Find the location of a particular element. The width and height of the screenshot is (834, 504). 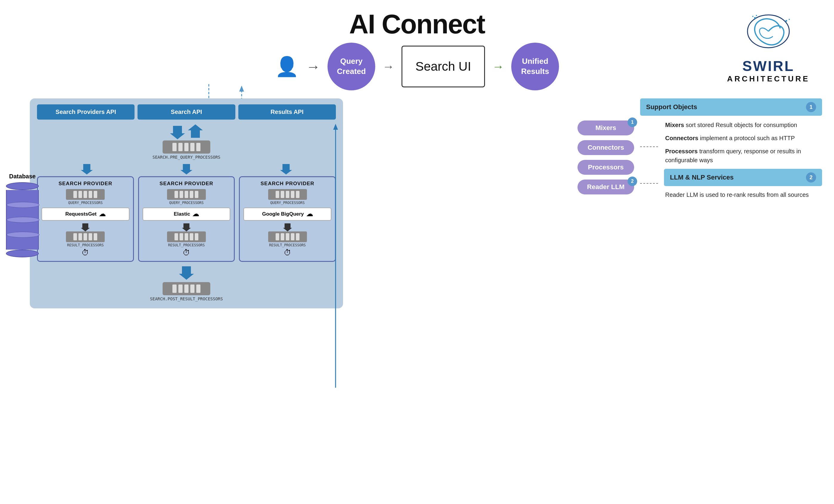

flow-arrow-2: → is located at coordinates (389, 67).